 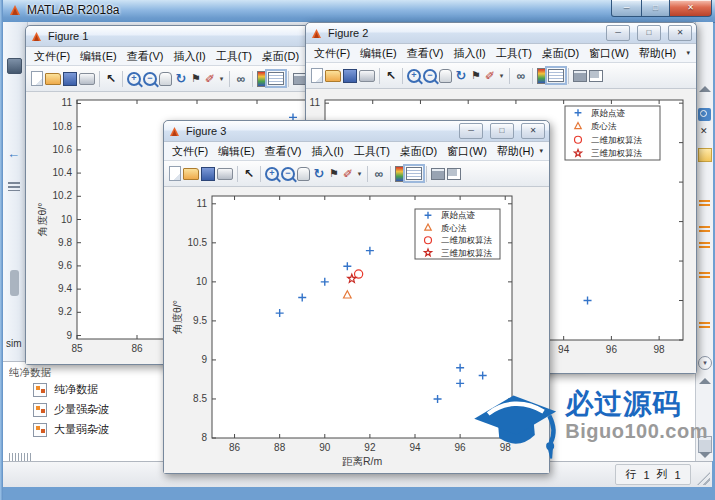 I want to click on panel-collapse-icon: ▾, so click(x=705, y=363).